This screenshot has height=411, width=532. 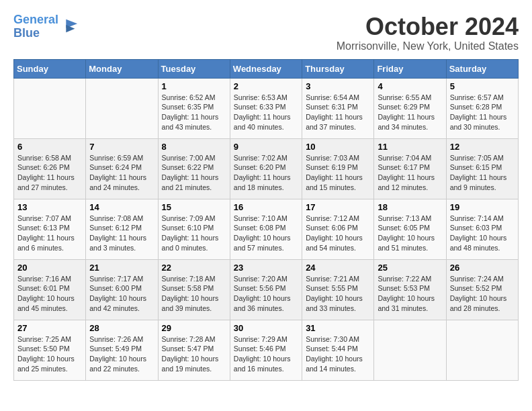 What do you see at coordinates (410, 113) in the screenshot?
I see `day-info: Sunrise: 6:55 AM Sunset: 6:29 PM Dayligh…` at bounding box center [410, 113].